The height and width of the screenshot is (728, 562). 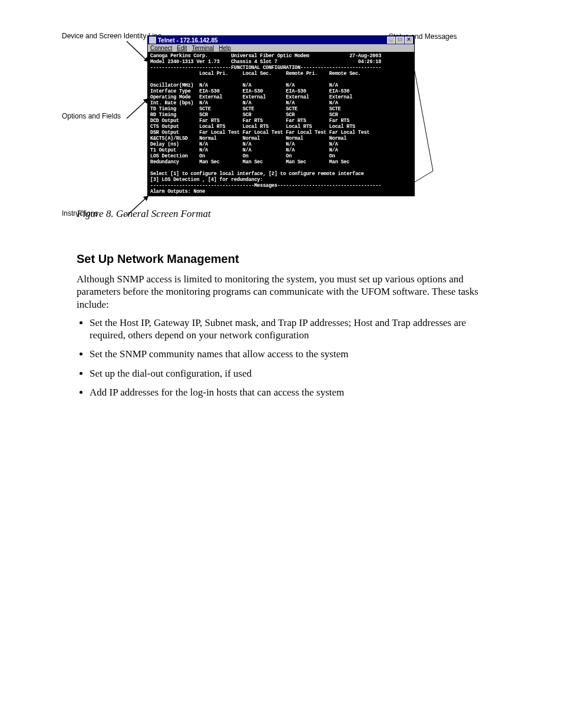 What do you see at coordinates (203, 48) in the screenshot?
I see `menu-terminal: Terminal` at bounding box center [203, 48].